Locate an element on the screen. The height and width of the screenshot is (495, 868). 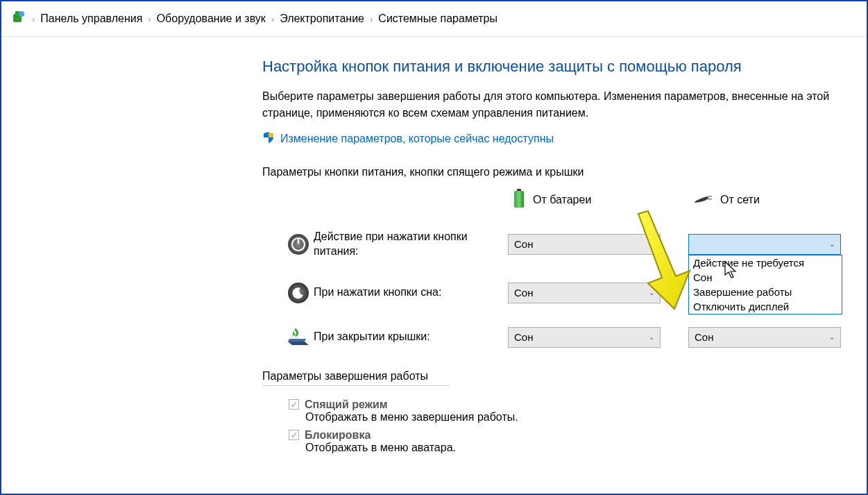
power-button-icon is located at coordinates (298, 244).